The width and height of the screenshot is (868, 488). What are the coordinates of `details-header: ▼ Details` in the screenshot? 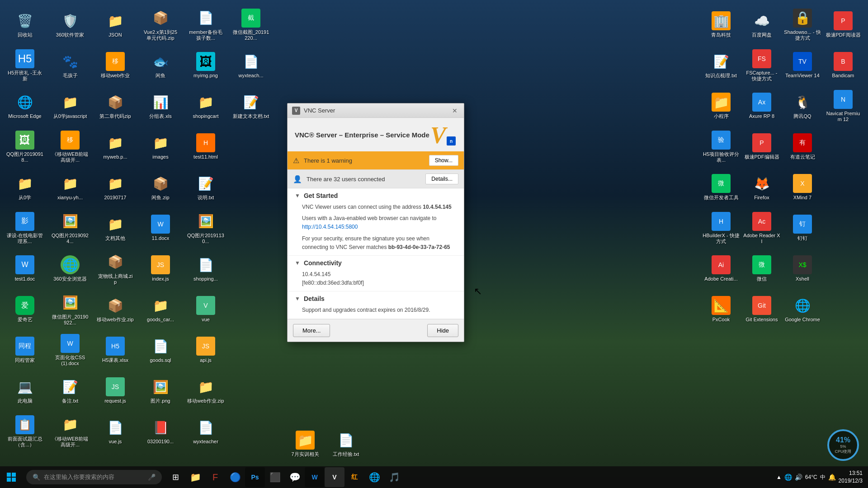 It's located at (376, 299).